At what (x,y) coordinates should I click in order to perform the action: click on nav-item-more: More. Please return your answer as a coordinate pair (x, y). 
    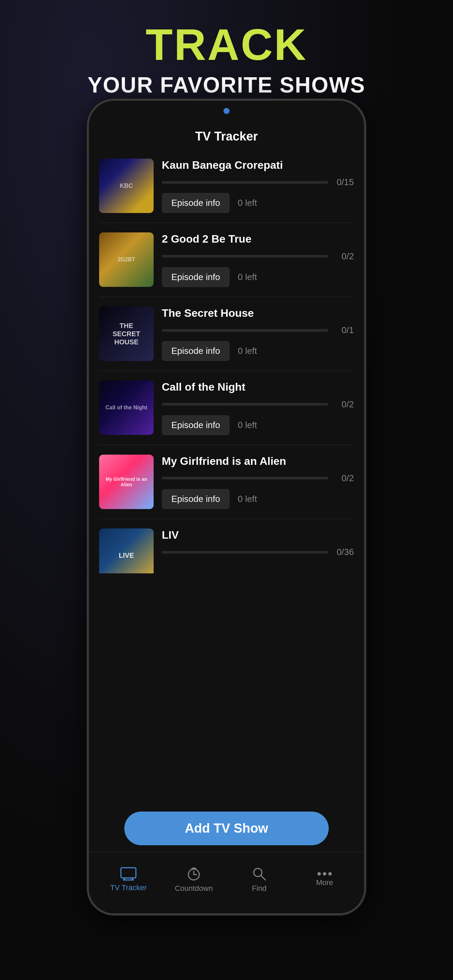
    Looking at the image, I should click on (325, 880).